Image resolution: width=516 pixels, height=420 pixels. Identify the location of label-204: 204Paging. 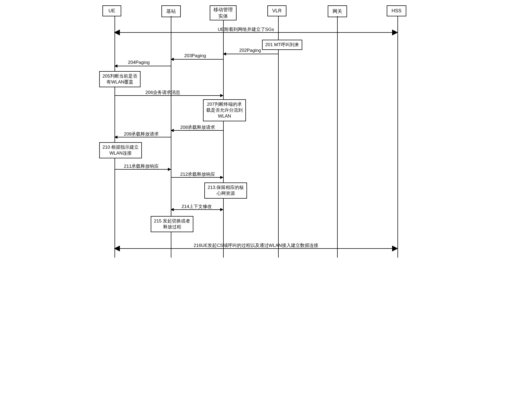
(139, 63).